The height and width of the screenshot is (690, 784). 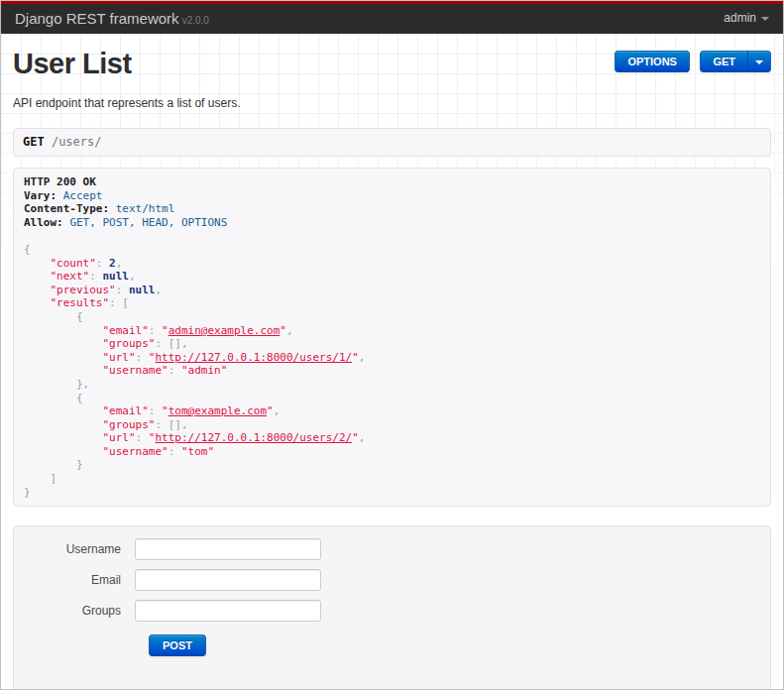 What do you see at coordinates (652, 61) in the screenshot?
I see `options-button: OPTIONS` at bounding box center [652, 61].